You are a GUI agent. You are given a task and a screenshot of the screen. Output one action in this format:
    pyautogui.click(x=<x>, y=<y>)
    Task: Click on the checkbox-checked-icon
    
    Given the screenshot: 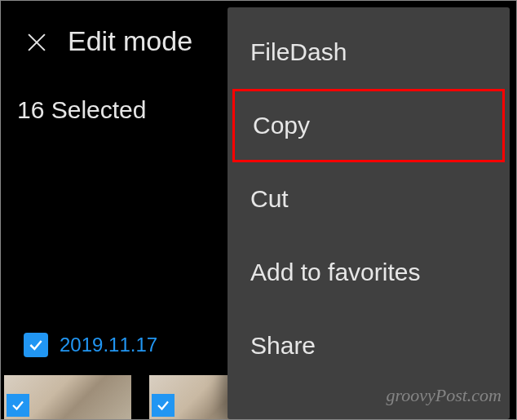 What is the action you would take?
    pyautogui.click(x=36, y=345)
    